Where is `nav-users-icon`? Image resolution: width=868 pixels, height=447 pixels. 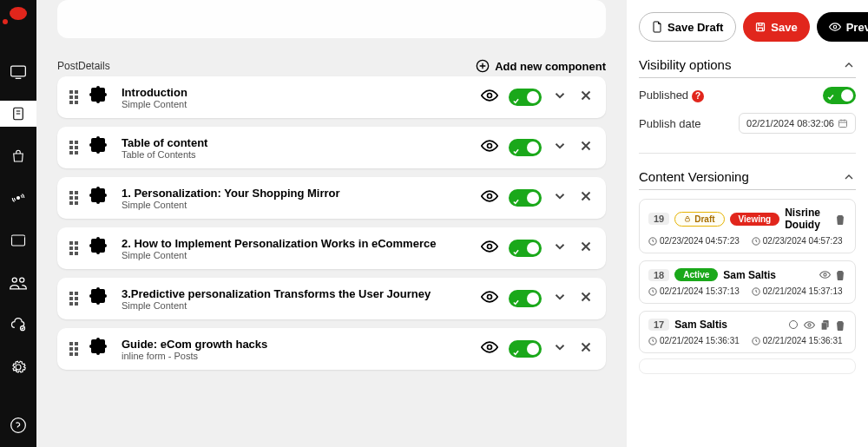
nav-users-icon is located at coordinates (18, 283).